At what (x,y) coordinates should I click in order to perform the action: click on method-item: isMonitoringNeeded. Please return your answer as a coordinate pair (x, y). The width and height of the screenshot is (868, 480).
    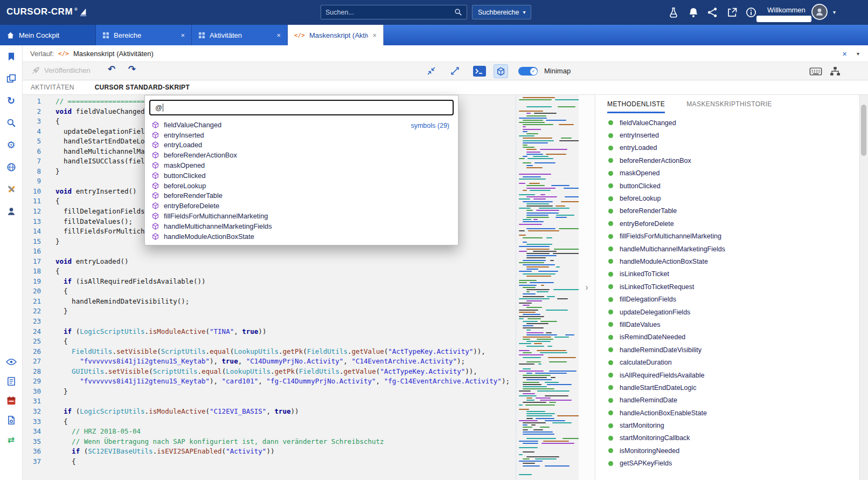
    Looking at the image, I should click on (727, 451).